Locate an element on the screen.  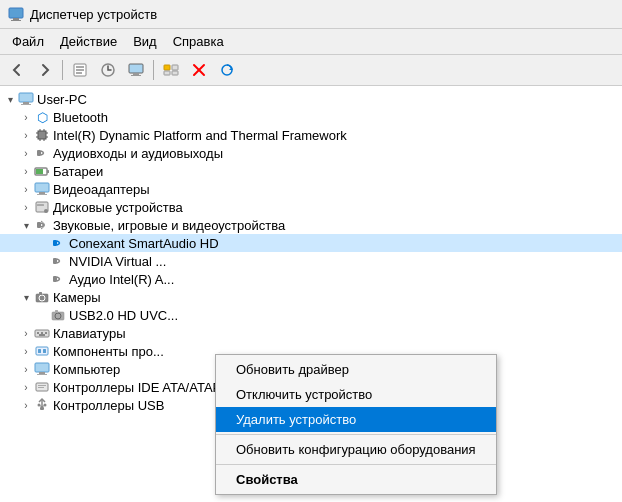
tree-node-audio-io: › Аудиовходы и аудиовыходы is located at coordinates (311, 153).